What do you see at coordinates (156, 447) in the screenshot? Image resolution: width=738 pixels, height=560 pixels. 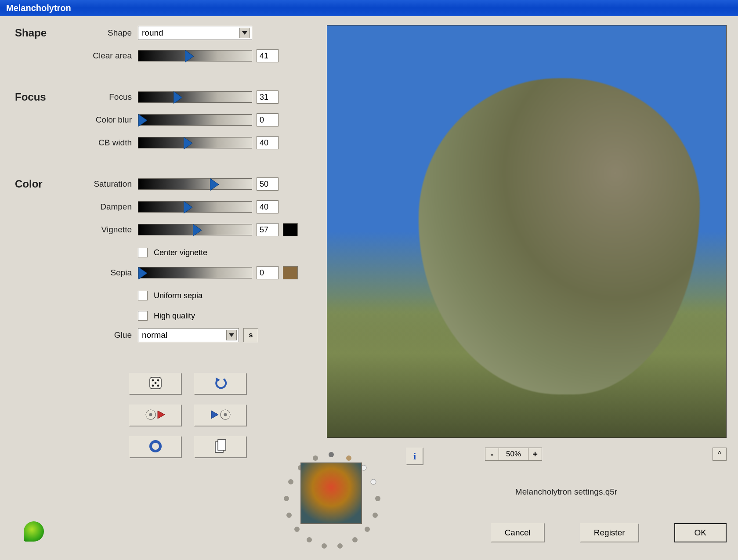 I see `record-button` at bounding box center [156, 447].